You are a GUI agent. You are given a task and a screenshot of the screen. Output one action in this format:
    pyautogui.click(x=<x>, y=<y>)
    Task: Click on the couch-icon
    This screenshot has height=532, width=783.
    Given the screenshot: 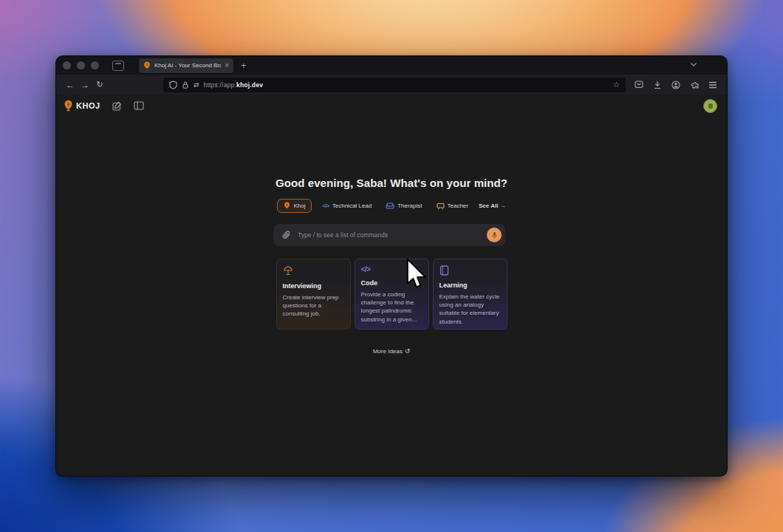 What is the action you would take?
    pyautogui.click(x=390, y=205)
    